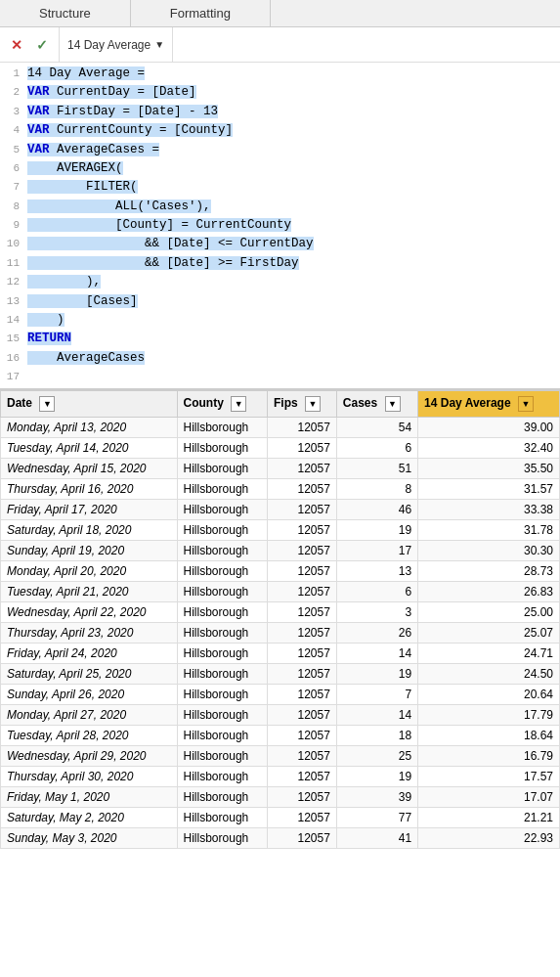 The image size is (560, 977). Describe the element at coordinates (201, 14) in the screenshot. I see `tab-formatting: Formatting` at that location.